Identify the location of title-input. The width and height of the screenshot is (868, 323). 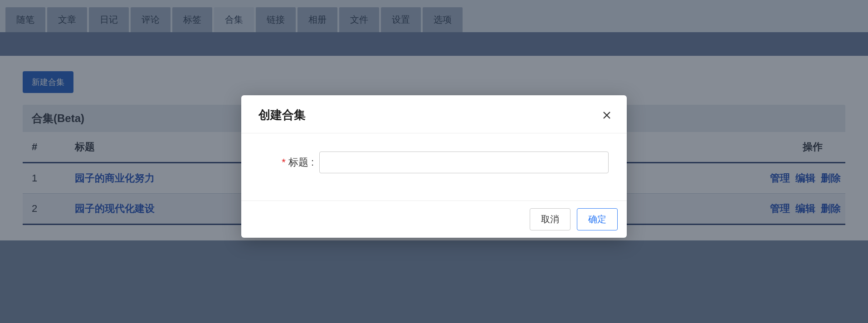
(464, 162).